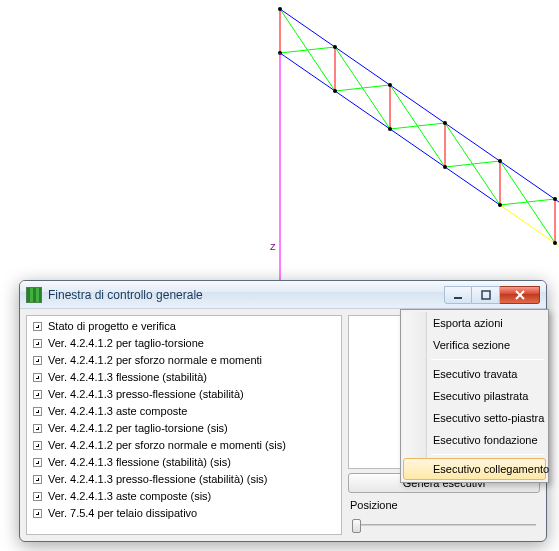 The height and width of the screenshot is (551, 559). I want to click on menu-item: Esecutivo travata, so click(474, 374).